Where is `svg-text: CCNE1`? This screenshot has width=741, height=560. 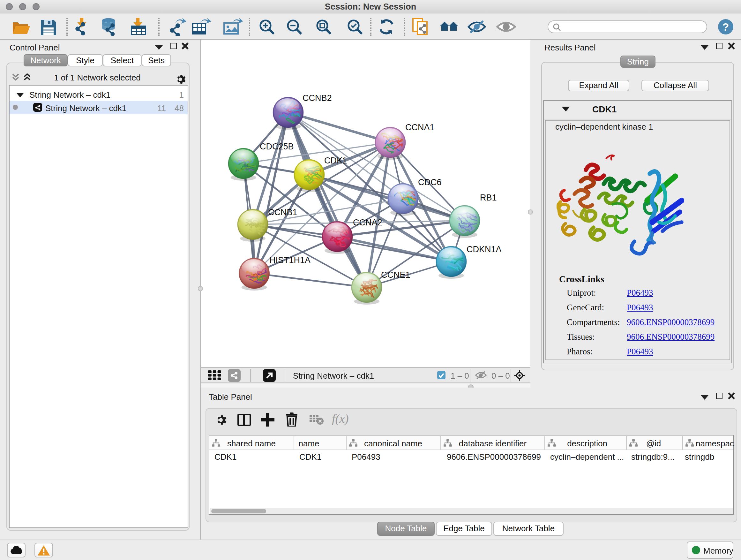
svg-text: CCNE1 is located at coordinates (396, 275).